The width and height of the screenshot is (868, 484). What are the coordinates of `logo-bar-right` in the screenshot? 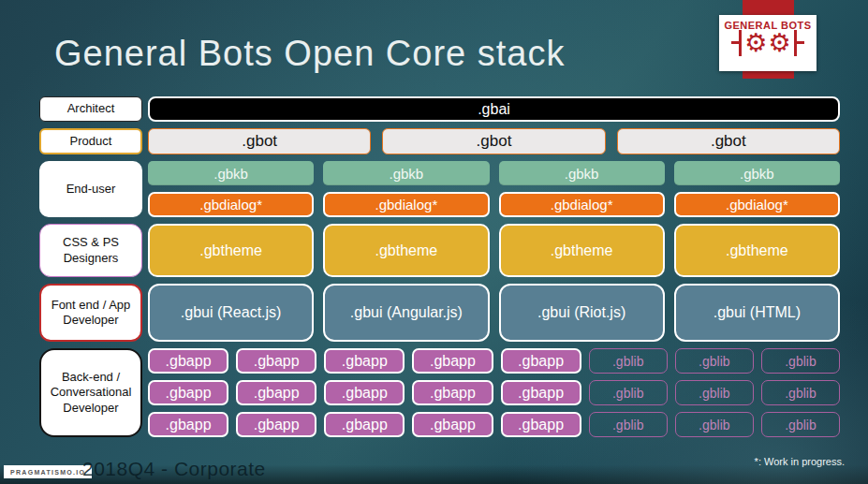 It's located at (796, 43).